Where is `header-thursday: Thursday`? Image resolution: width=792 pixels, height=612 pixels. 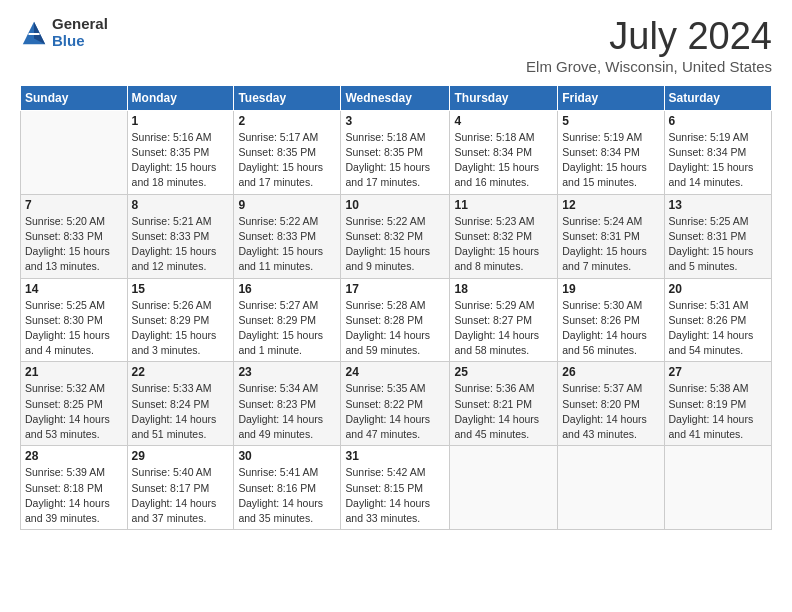 header-thursday: Thursday is located at coordinates (504, 98).